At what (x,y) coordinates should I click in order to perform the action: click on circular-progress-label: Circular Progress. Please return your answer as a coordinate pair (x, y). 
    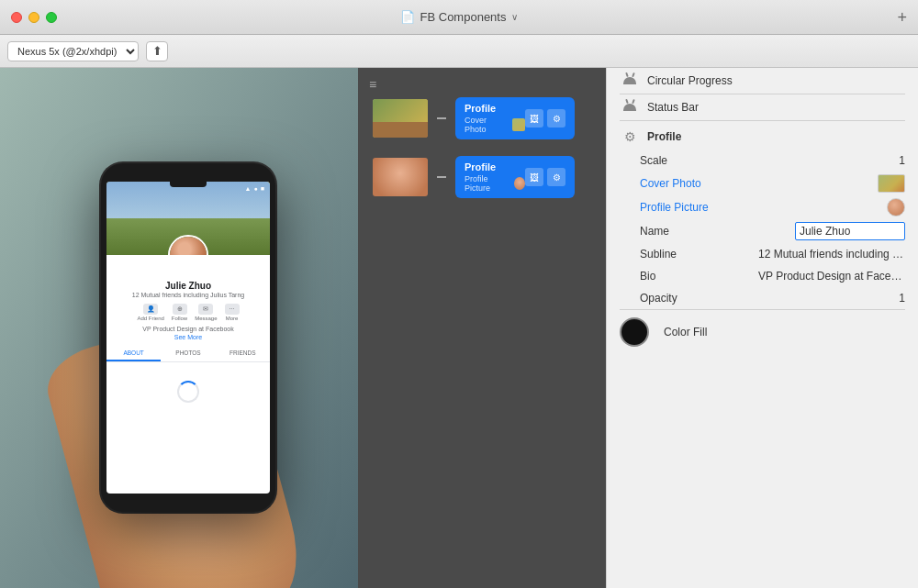
    Looking at the image, I should click on (777, 81).